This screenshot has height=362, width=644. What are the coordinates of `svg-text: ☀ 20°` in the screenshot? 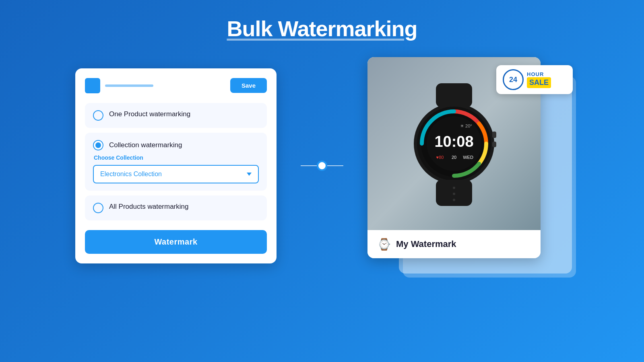 It's located at (466, 126).